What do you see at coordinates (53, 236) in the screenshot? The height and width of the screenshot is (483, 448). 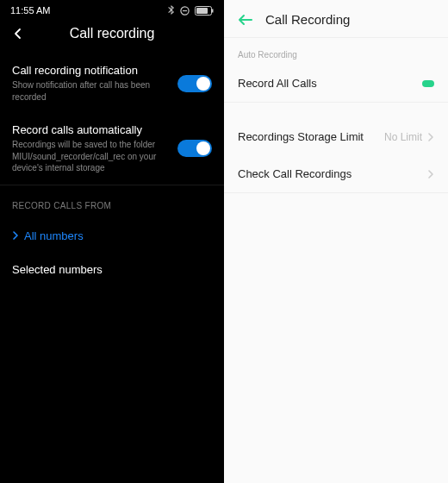 I see `option-label: All numbers` at bounding box center [53, 236].